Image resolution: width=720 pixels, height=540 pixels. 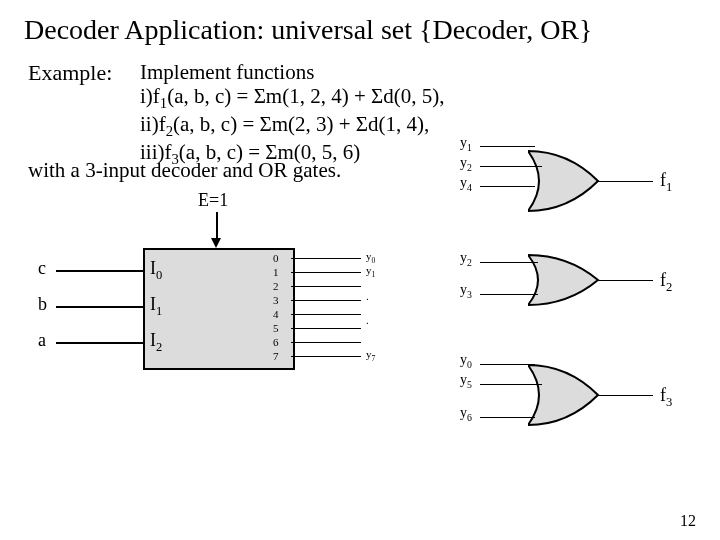 I want to click on idx-3: 3, so click(x=276, y=300).